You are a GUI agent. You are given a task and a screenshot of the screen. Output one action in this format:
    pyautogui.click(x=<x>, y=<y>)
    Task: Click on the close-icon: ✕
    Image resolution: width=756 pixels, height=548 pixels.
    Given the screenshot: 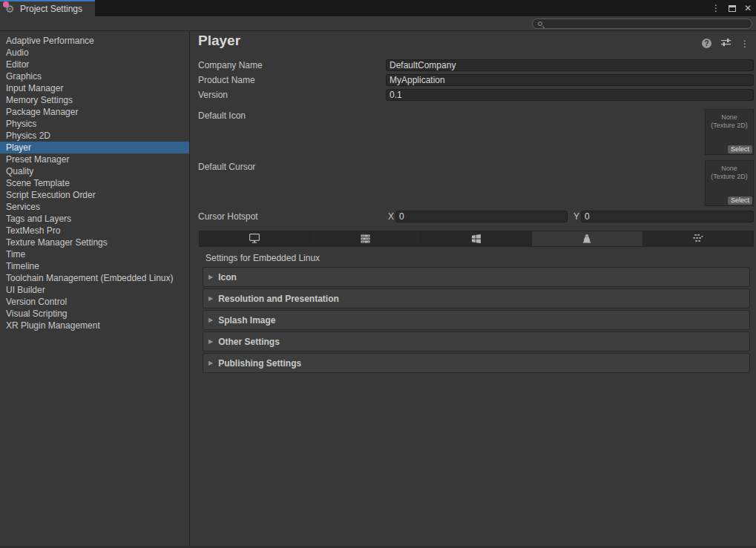 What is the action you would take?
    pyautogui.click(x=748, y=8)
    